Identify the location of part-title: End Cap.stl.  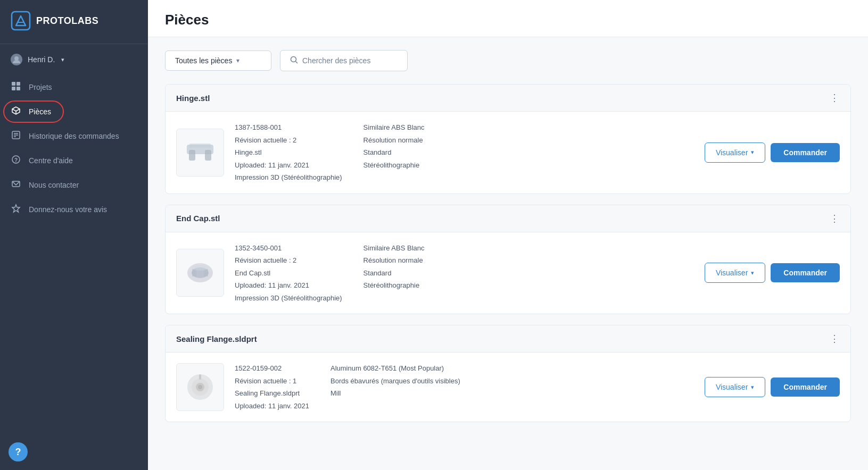
(198, 218).